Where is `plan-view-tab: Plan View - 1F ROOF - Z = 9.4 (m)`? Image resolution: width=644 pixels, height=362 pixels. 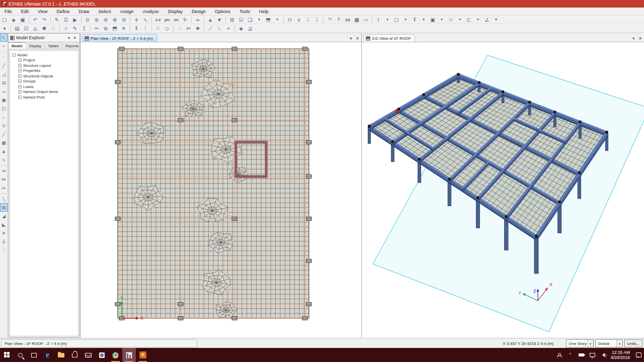 plan-view-tab: Plan View - 1F ROOF - Z = 9.4 (m) is located at coordinates (120, 38).